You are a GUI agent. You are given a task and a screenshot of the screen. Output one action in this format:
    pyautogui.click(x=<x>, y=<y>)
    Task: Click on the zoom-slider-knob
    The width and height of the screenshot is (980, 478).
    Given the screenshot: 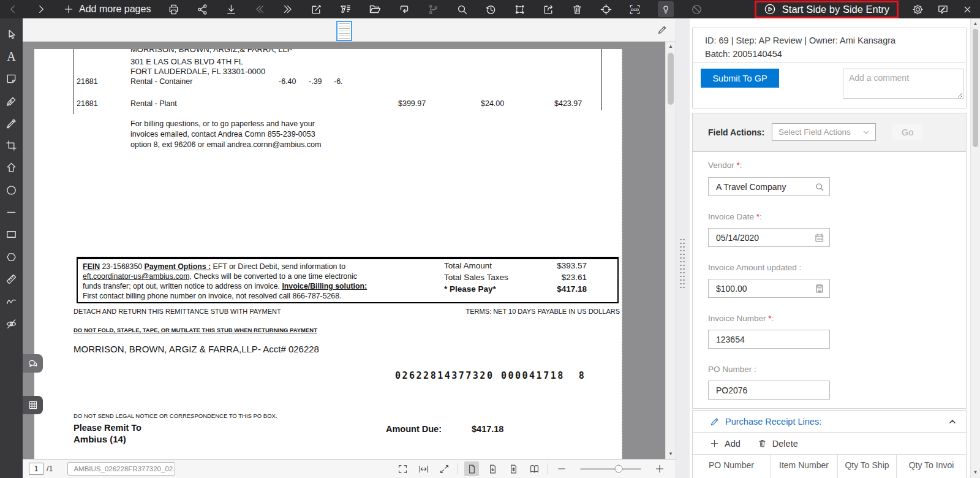 What is the action you would take?
    pyautogui.click(x=619, y=469)
    